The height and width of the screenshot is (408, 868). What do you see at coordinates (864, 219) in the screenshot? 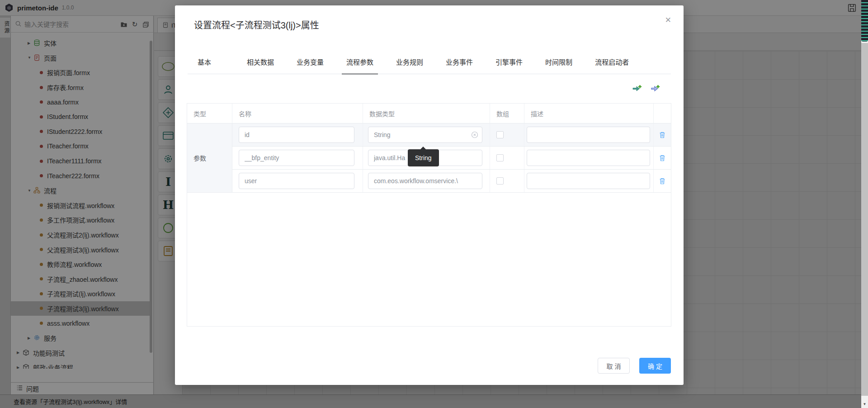
I see `scrollbar-thumb` at bounding box center [864, 219].